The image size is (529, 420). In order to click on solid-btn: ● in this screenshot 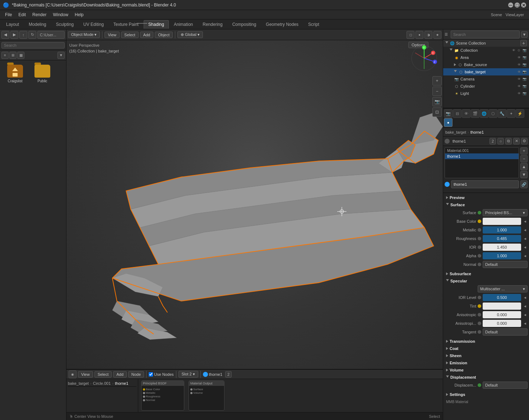, I will do `click(419, 35)`.